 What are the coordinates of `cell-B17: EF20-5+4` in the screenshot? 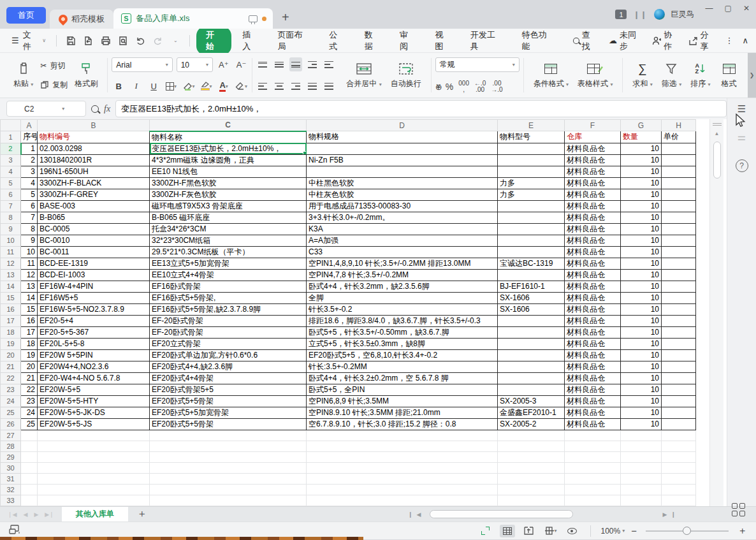 It's located at (94, 321).